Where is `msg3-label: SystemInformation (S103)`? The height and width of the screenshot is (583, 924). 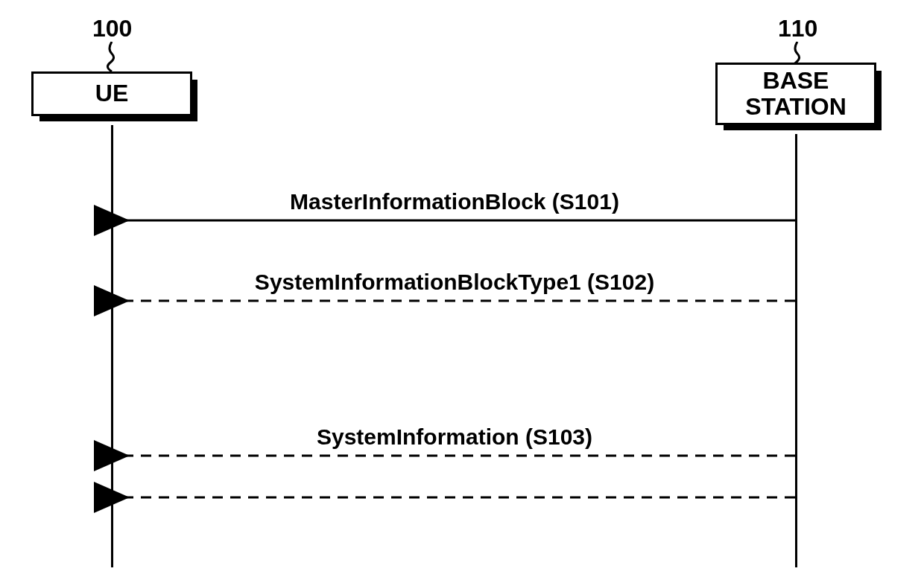
msg3-label: SystemInformation (S103) is located at coordinates (455, 437).